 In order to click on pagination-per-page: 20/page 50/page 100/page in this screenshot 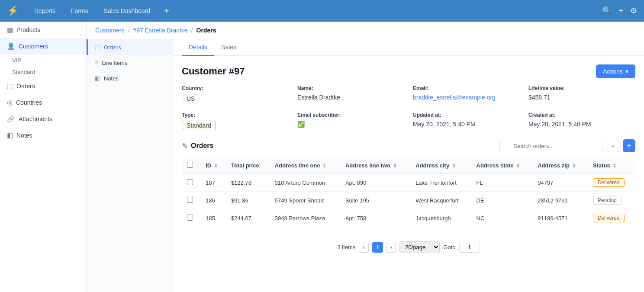, I will do `click(420, 247)`.